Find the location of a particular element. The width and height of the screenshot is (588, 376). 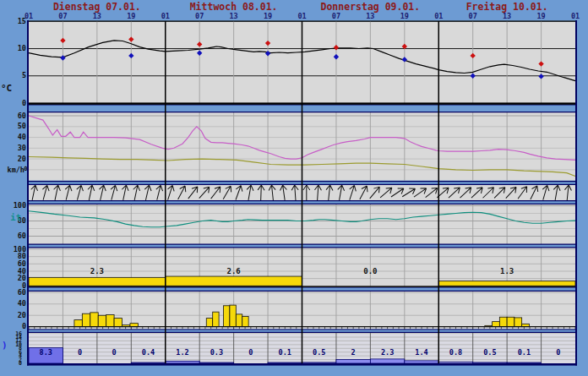

axis-tick-label: 15 is located at coordinates (22, 21).